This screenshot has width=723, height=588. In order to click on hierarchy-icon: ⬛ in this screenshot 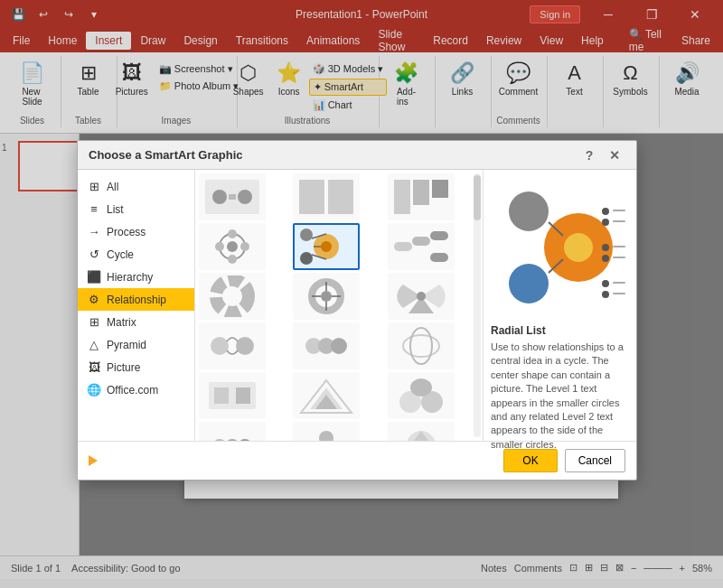, I will do `click(94, 276)`.